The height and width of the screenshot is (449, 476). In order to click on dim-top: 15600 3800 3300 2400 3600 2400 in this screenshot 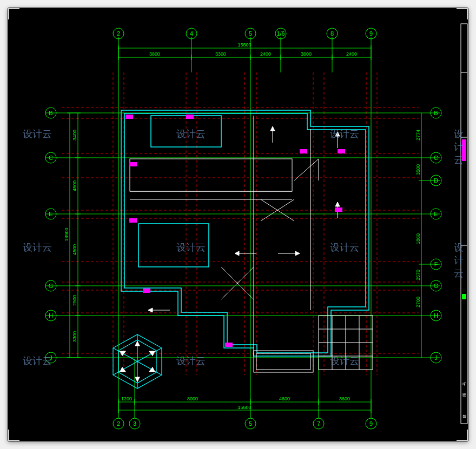, I will do `click(253, 50)`.